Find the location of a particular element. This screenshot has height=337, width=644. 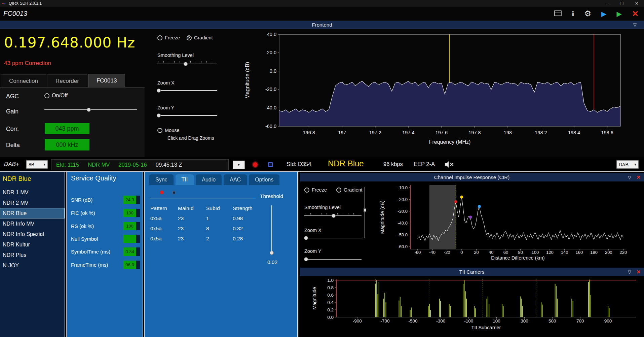

svg-text: -20.0 is located at coordinates (403, 199).